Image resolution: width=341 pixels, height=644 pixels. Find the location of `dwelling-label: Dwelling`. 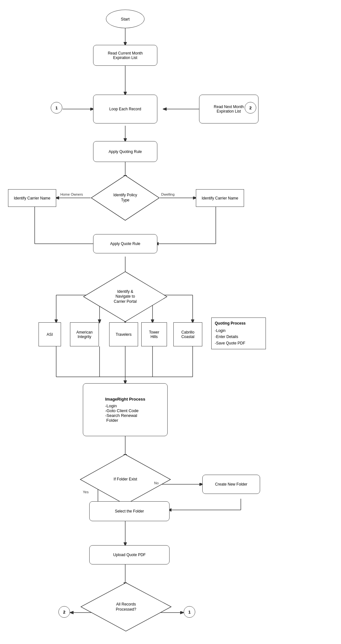

dwelling-label: Dwelling is located at coordinates (168, 194).